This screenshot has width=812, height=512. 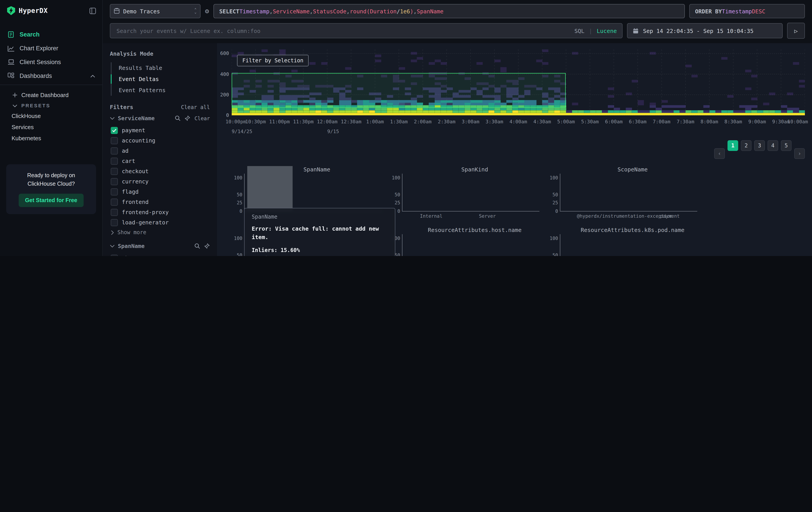 I want to click on sidebar-sub-kubernetes: Kubernetes, so click(x=51, y=138).